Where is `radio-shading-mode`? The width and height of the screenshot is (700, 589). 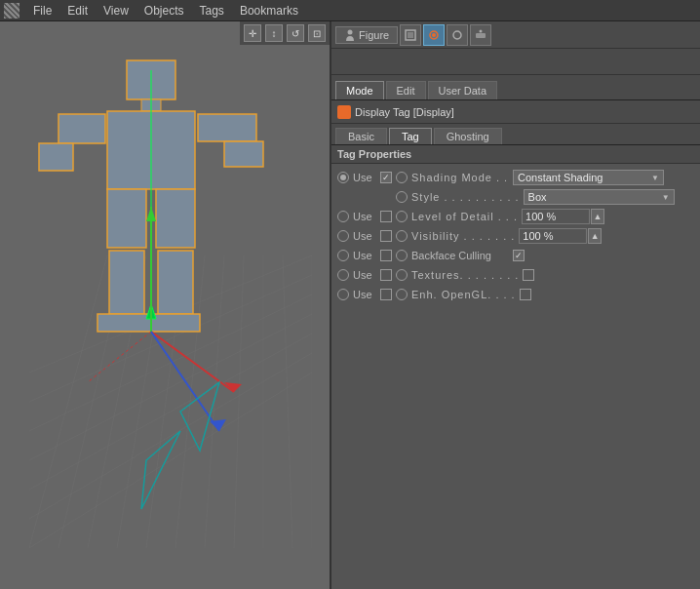
radio-shading-mode is located at coordinates (343, 177).